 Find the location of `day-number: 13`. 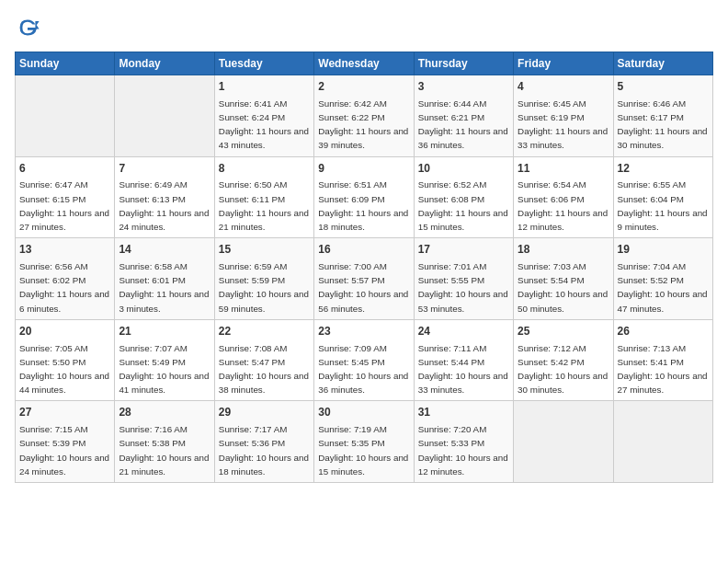

day-number: 13 is located at coordinates (64, 250).